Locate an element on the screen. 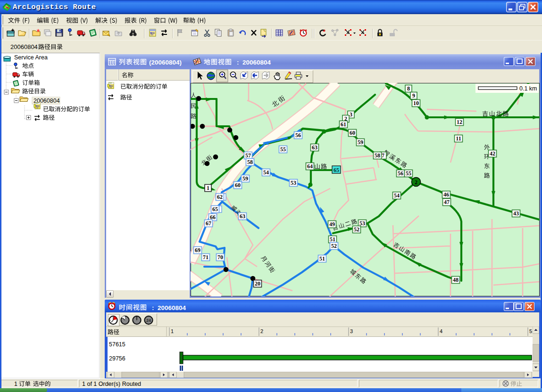 The height and width of the screenshot is (392, 542). svg-text: 71 is located at coordinates (206, 257).